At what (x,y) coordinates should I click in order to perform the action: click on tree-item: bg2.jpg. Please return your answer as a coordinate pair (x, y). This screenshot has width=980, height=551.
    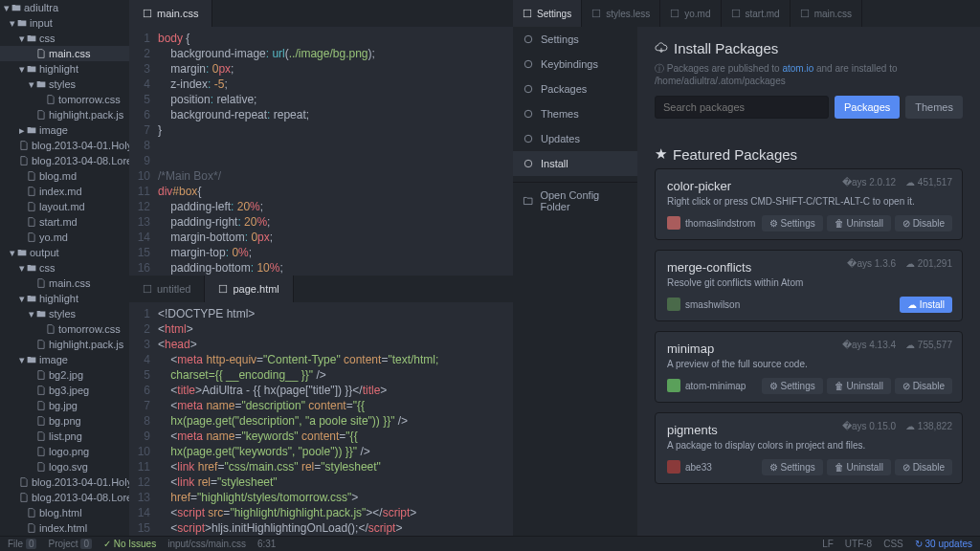
    Looking at the image, I should click on (65, 375).